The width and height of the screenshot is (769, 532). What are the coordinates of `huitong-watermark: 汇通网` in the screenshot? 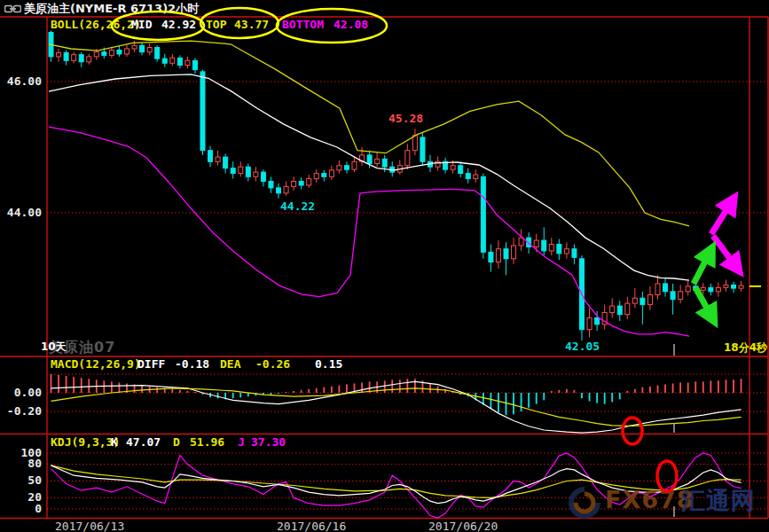 It's located at (718, 501).